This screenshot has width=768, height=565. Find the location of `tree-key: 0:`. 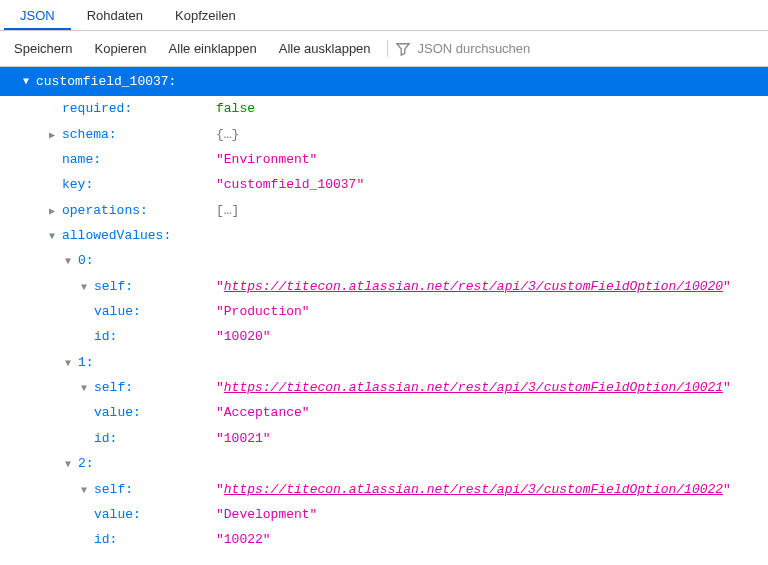

tree-key: 0: is located at coordinates (86, 260).